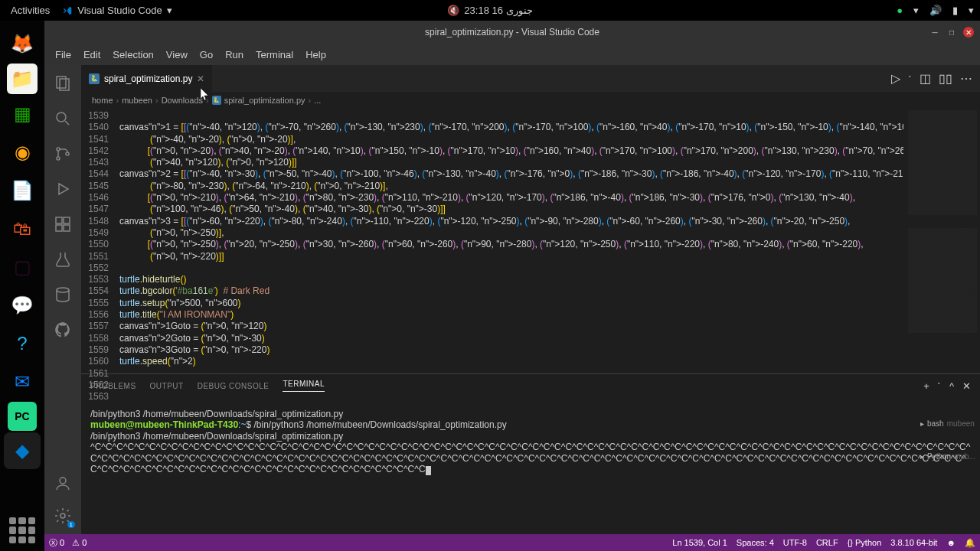 Image resolution: width=980 pixels, height=551 pixels. What do you see at coordinates (22, 344) in the screenshot?
I see `dock-help: ?` at bounding box center [22, 344].